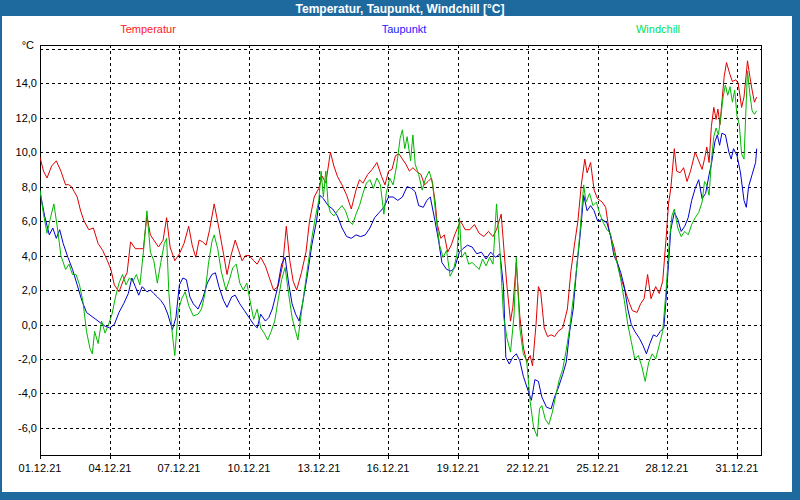 The image size is (800, 500). Describe the element at coordinates (20, 188) in the screenshot. I see `y-tick-label: 8,0` at that location.